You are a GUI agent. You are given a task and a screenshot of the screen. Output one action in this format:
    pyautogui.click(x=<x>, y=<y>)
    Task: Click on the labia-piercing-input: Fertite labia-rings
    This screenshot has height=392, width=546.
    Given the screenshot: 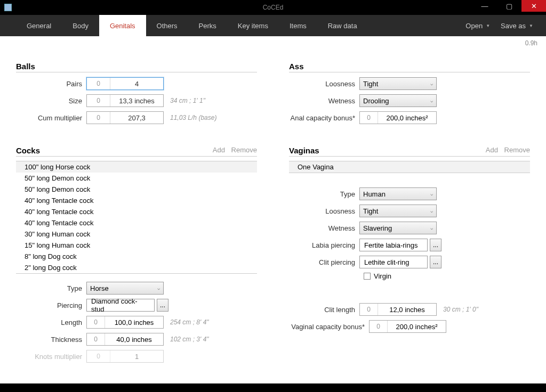 What is the action you would take?
    pyautogui.click(x=394, y=245)
    